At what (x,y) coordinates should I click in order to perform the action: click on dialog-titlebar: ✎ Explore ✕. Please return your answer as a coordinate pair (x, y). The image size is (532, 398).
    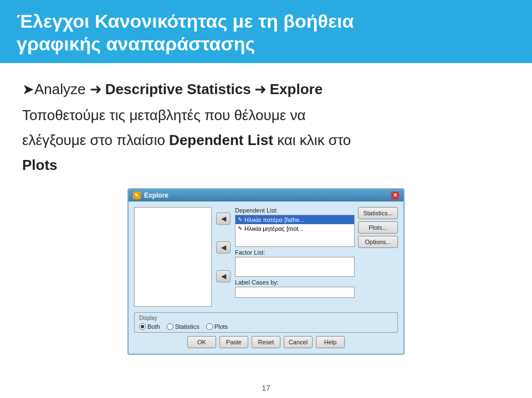
    Looking at the image, I should click on (266, 195).